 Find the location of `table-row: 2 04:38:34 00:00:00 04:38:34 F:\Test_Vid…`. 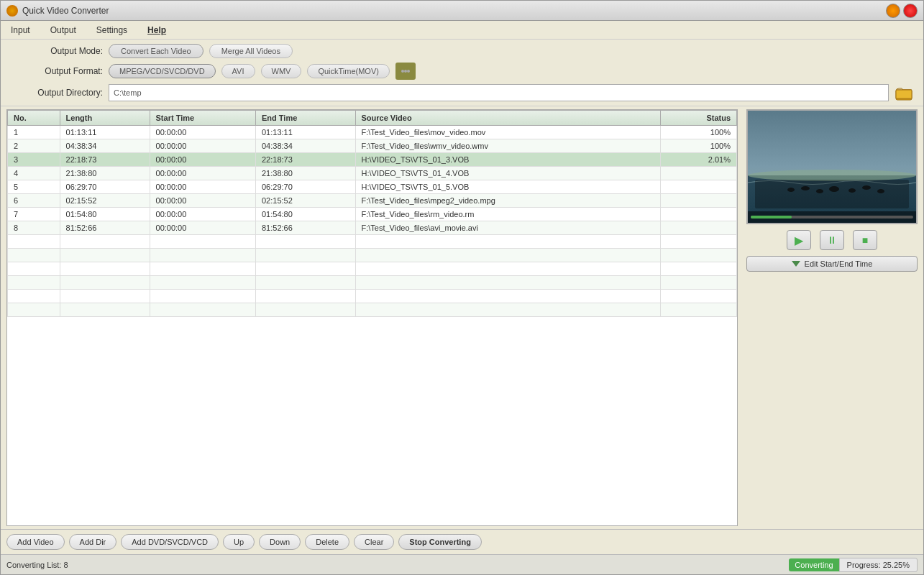

table-row: 2 04:38:34 00:00:00 04:38:34 F:\Test_Vid… is located at coordinates (372, 147).